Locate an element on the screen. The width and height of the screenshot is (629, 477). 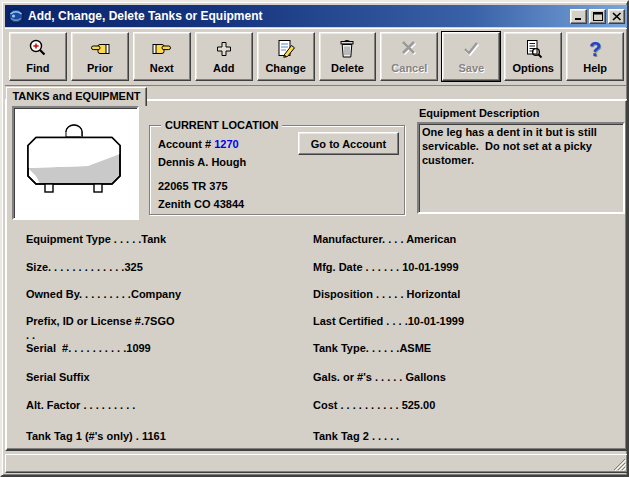
next-button: Next is located at coordinates (162, 56).